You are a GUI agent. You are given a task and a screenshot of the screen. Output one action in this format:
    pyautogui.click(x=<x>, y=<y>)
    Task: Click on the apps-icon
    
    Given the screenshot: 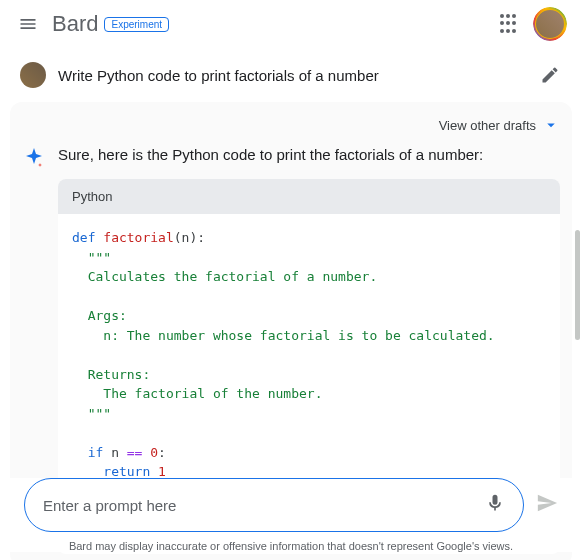 What is the action you would take?
    pyautogui.click(x=510, y=24)
    